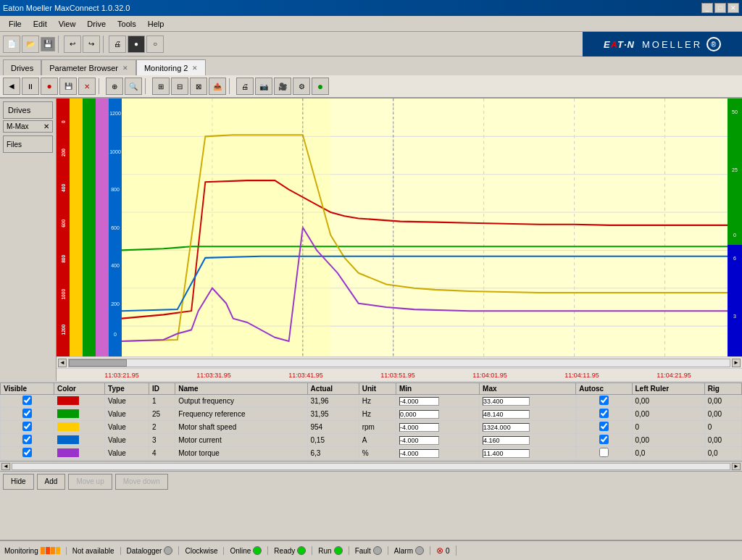  I want to click on chart-scrollbar: ◄ ►, so click(399, 362).